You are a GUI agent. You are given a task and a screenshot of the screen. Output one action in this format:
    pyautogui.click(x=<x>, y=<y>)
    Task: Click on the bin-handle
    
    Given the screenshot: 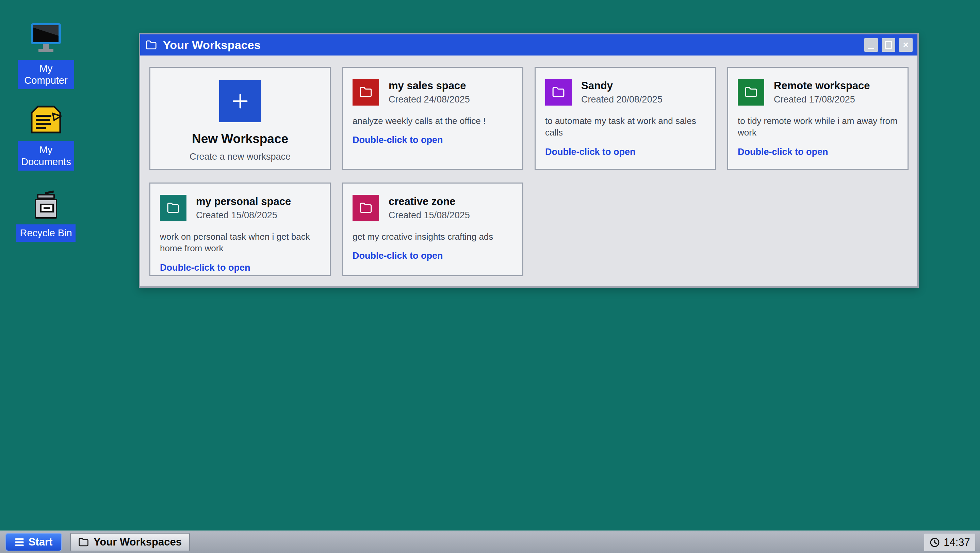 What is the action you would take?
    pyautogui.click(x=49, y=192)
    